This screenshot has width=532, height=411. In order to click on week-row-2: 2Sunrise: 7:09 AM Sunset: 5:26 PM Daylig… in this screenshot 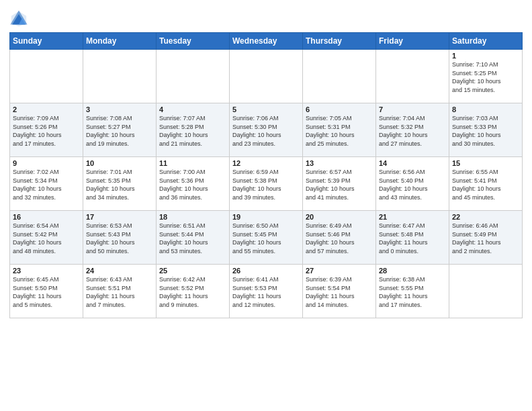, I will do `click(266, 130)`.